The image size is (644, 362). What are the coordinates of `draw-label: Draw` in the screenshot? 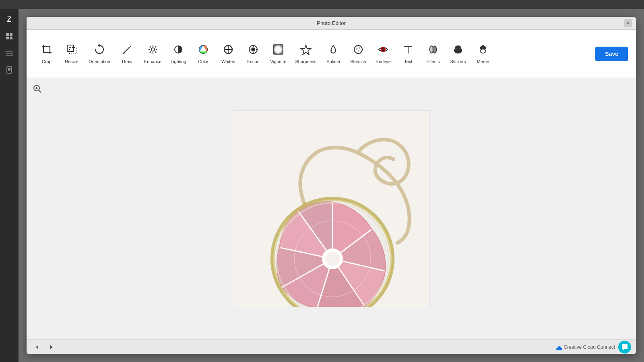 It's located at (127, 62).